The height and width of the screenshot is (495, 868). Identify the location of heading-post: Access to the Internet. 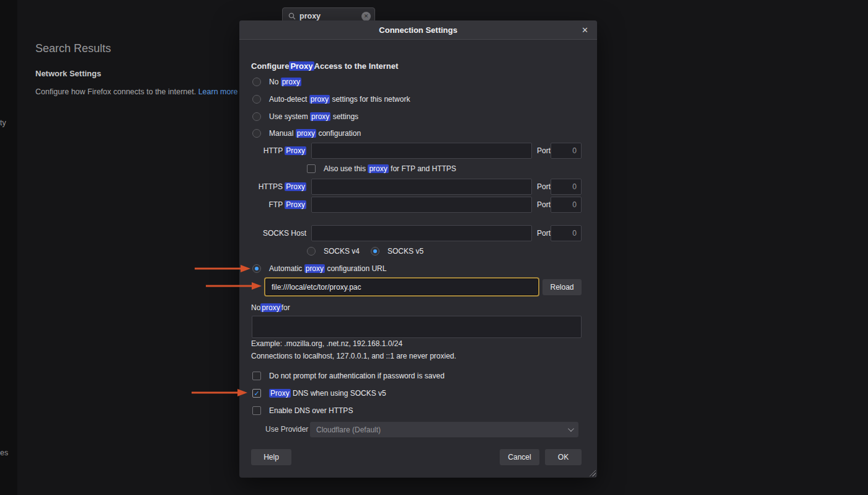
(356, 66).